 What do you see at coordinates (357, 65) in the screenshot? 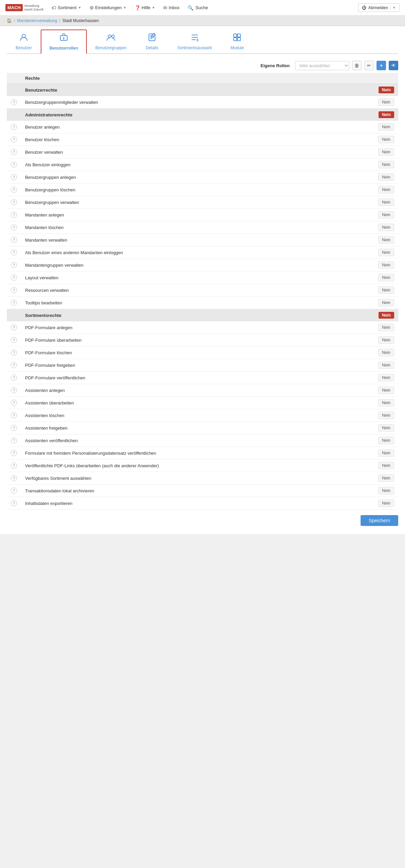
I see `delete-role-button: 🗑` at bounding box center [357, 65].